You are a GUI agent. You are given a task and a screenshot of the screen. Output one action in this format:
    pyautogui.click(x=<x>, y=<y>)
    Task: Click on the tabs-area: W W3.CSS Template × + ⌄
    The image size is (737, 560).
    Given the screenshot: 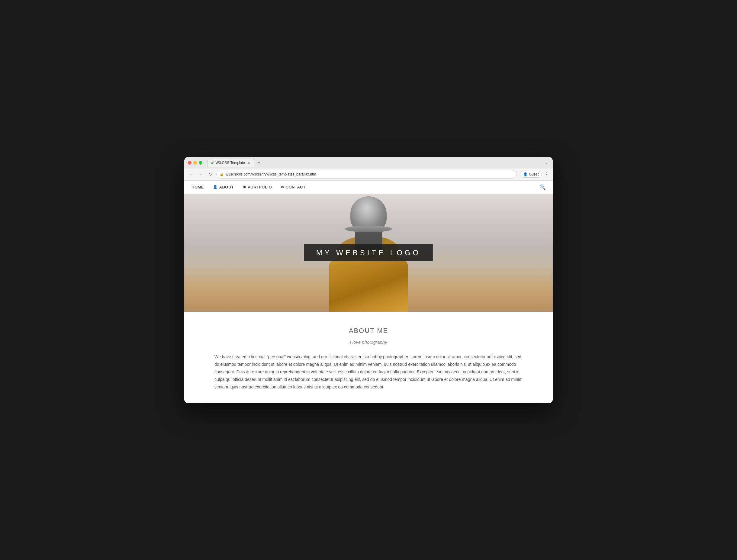 What is the action you would take?
    pyautogui.click(x=378, y=163)
    